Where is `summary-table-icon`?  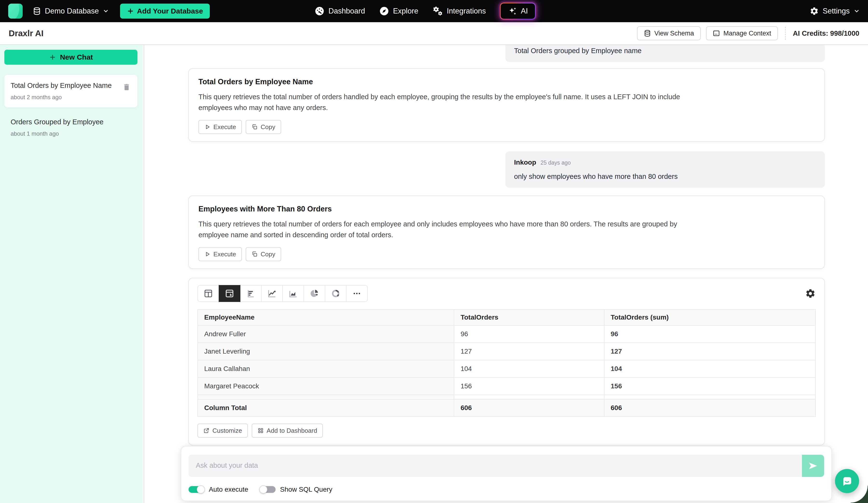 summary-table-icon is located at coordinates (229, 294).